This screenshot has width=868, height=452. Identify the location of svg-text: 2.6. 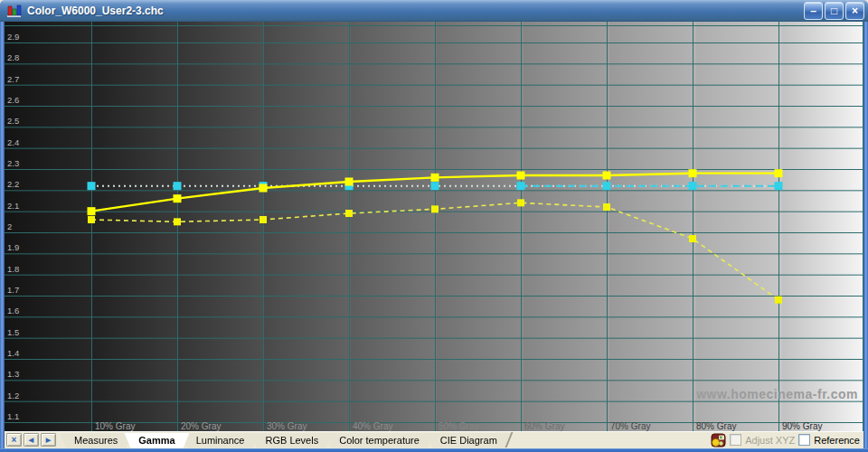
(13, 99).